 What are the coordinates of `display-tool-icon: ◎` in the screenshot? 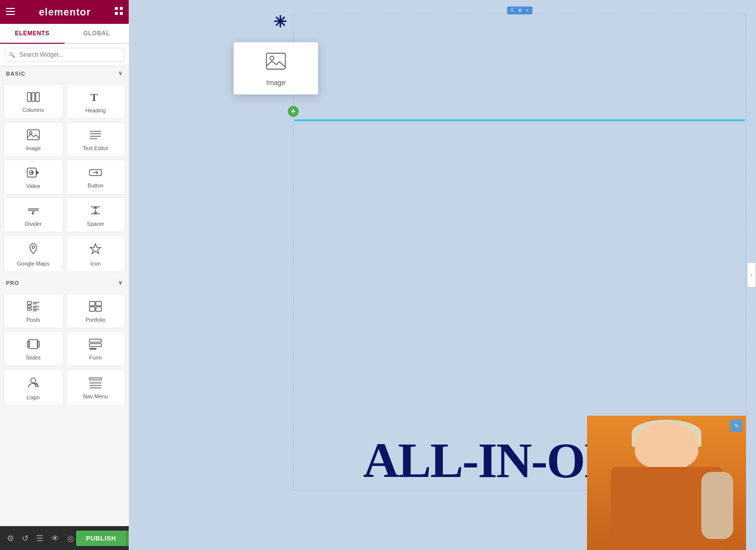 It's located at (71, 538).